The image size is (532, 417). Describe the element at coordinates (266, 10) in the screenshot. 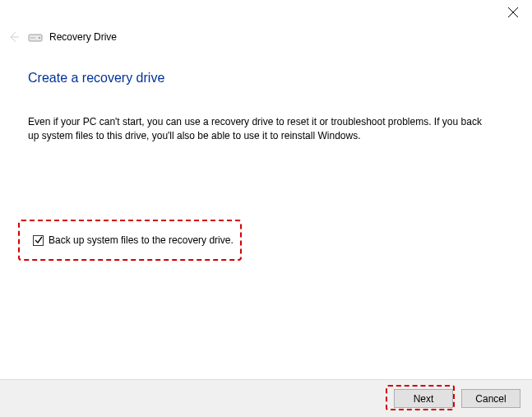

I see `titlebar` at that location.